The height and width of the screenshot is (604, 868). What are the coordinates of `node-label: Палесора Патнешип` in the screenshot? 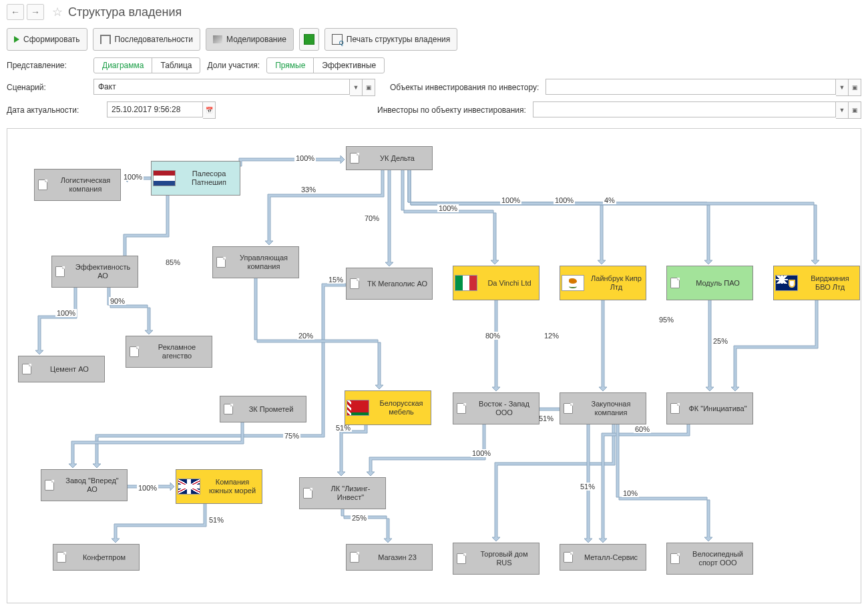 It's located at (209, 178).